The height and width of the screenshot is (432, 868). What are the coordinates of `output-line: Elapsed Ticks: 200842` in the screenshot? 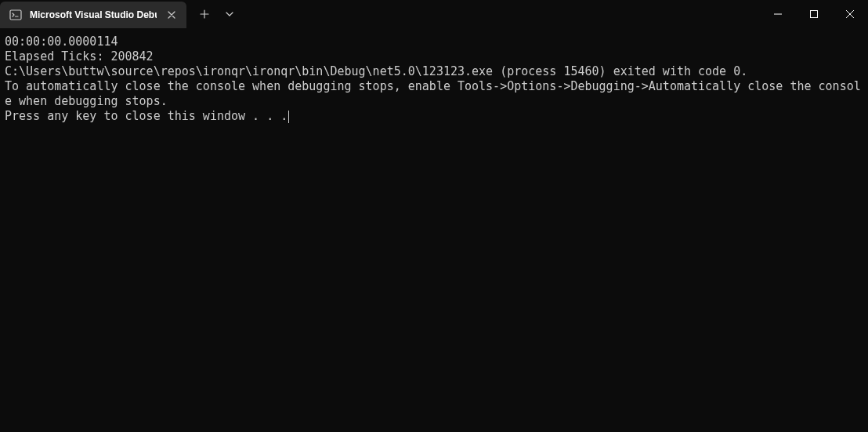 It's located at (434, 56).